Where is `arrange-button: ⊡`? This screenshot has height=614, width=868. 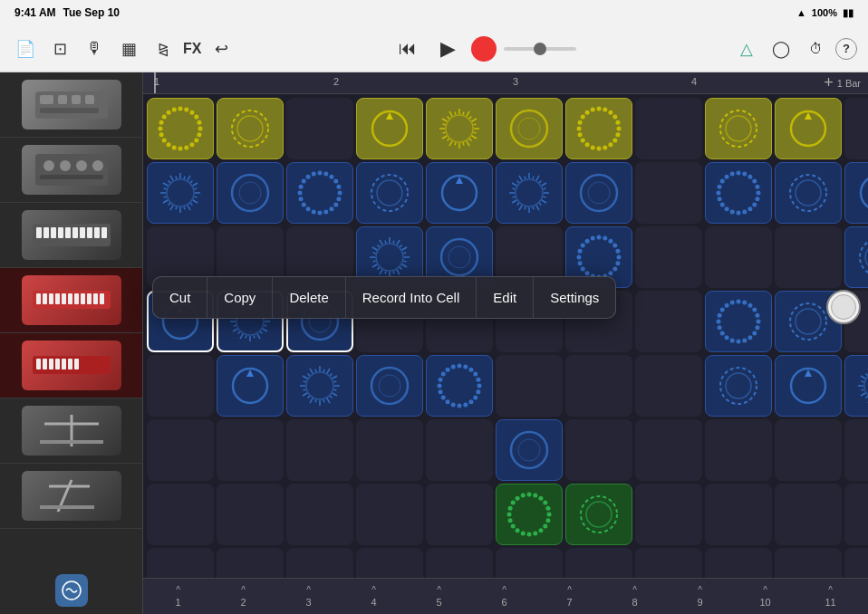 arrange-button: ⊡ is located at coordinates (60, 49).